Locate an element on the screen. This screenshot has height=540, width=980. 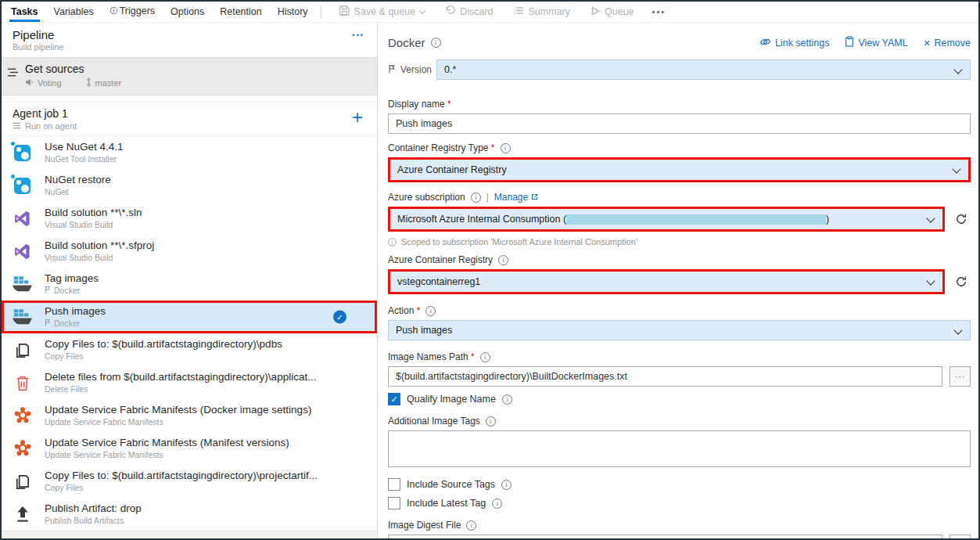
tab-options: Options is located at coordinates (188, 13).